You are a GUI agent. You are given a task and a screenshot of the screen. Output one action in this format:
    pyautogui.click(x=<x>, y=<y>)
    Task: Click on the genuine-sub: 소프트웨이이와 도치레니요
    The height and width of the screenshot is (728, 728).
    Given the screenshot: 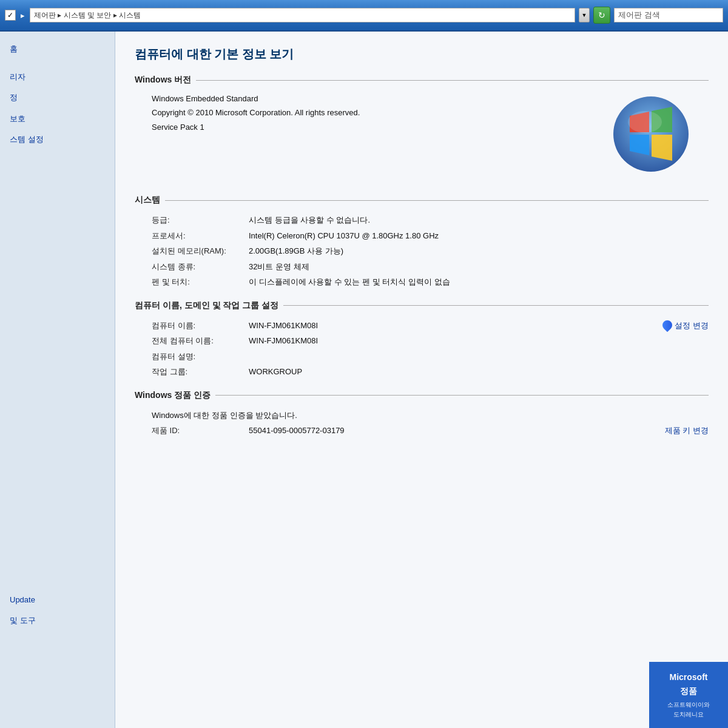 What is the action you would take?
    pyautogui.click(x=689, y=710)
    